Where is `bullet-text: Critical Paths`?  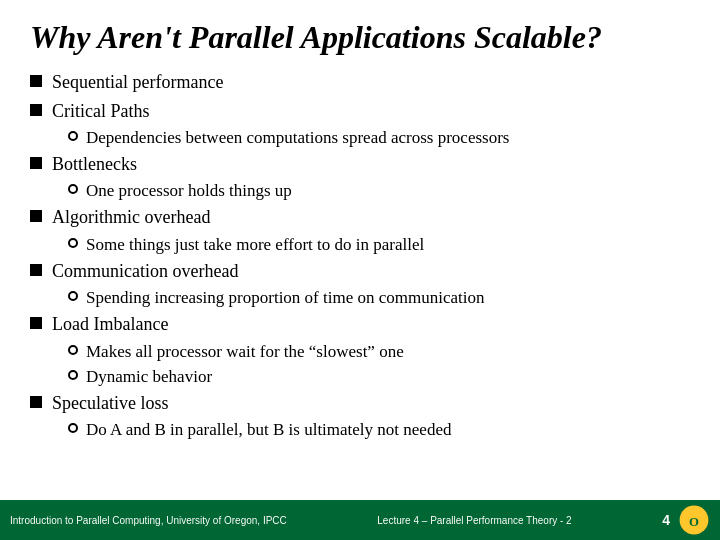
bullet-text: Critical Paths is located at coordinates (101, 111).